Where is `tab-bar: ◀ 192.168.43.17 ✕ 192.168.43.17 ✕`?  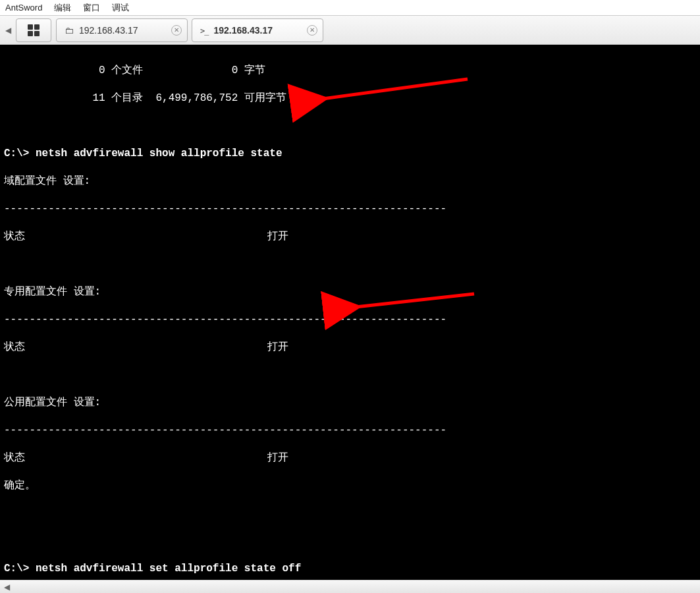 tab-bar: ◀ 192.168.43.17 ✕ 192.168.43.17 ✕ is located at coordinates (350, 30).